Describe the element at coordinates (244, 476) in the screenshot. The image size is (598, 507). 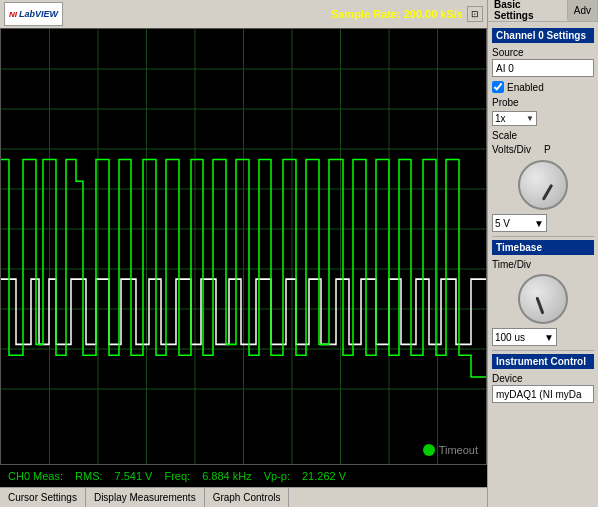
I see `scope-footer: CH0 Meas: RMS: 7.541 V Freq: 6.884 kHz V…` at that location.